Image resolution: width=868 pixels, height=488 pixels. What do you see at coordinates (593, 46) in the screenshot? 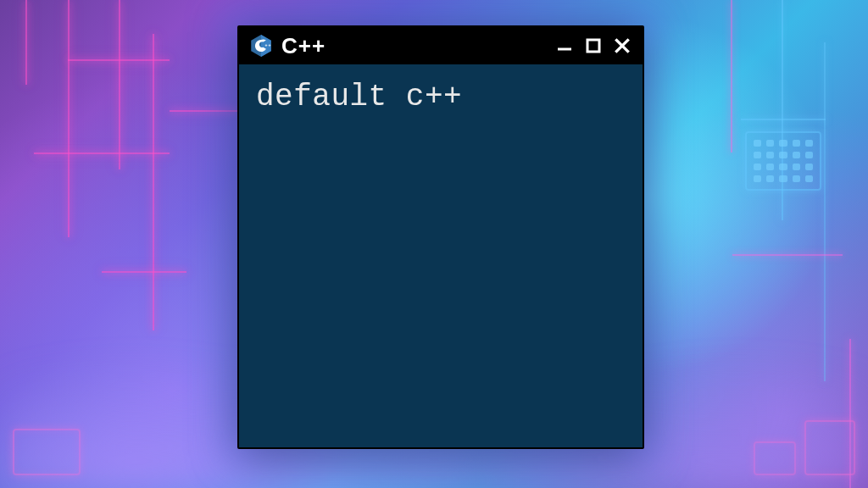
I see `window-controls` at bounding box center [593, 46].